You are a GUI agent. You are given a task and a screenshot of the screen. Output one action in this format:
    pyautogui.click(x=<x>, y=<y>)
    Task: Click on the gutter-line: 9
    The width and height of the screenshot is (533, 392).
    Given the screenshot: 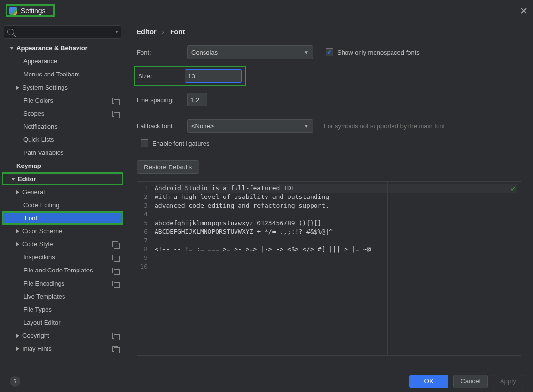 What is the action you would take?
    pyautogui.click(x=142, y=258)
    